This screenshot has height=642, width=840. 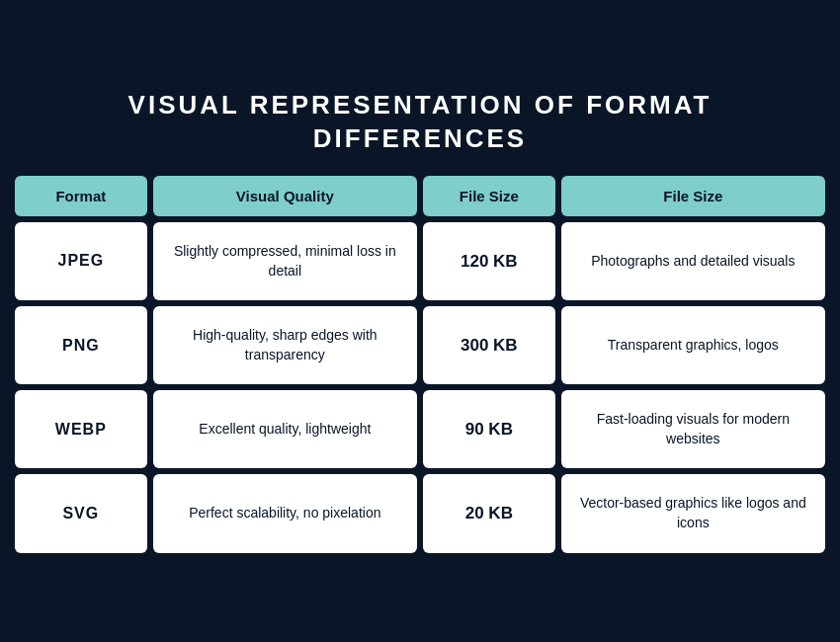 What do you see at coordinates (420, 514) in the screenshot?
I see `table-row: SVG Perfect scalability, no pixelation 2…` at bounding box center [420, 514].